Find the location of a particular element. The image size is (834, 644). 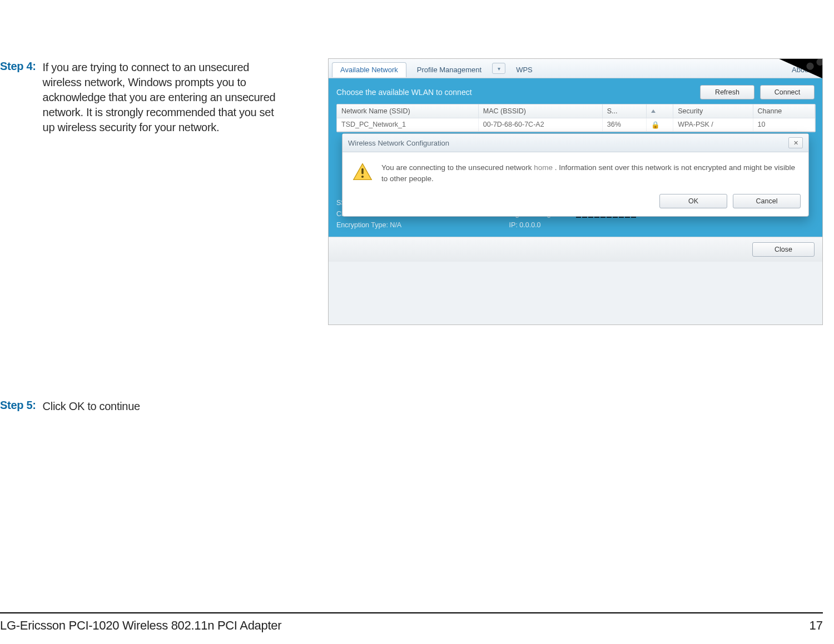

cell-mac: 00-7D-68-60-7C-A2 is located at coordinates (540, 124).